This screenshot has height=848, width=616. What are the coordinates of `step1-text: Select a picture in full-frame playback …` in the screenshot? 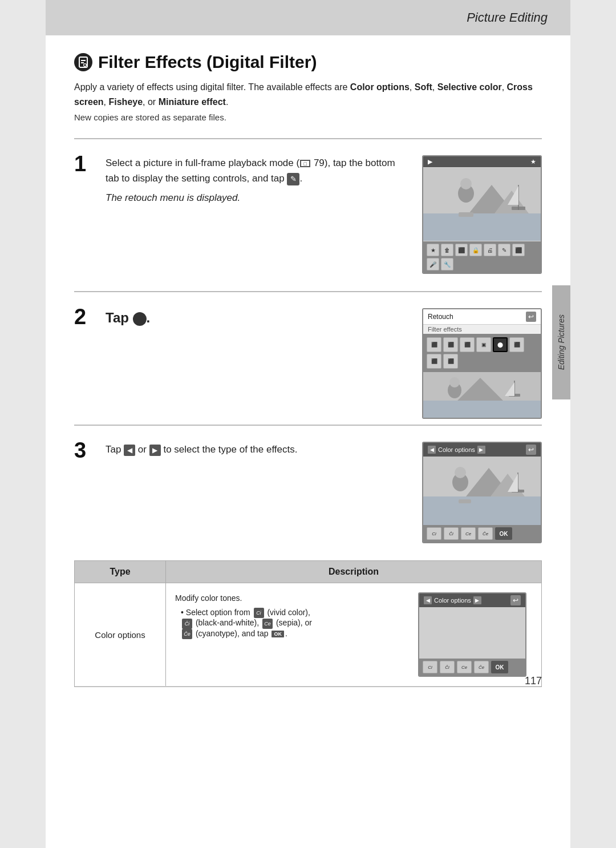 It's located at (258, 171).